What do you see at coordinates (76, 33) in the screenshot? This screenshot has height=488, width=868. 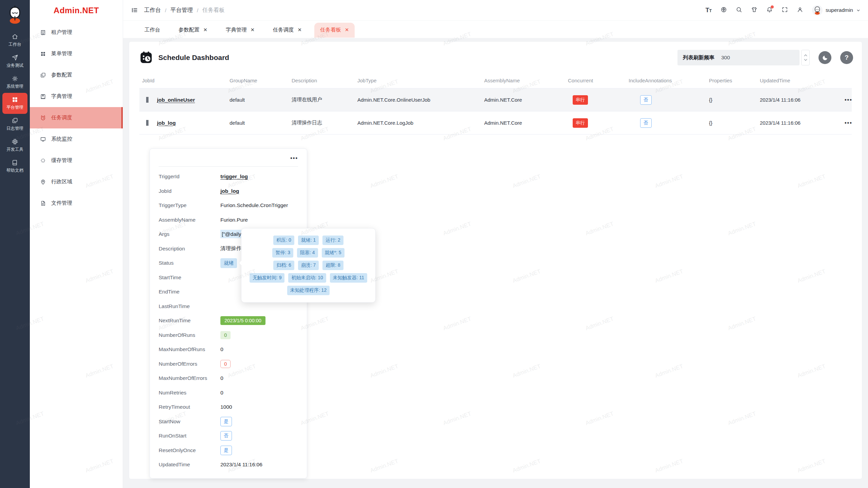 I see `sidebar-item-tenant-mgmt: 租户管理` at bounding box center [76, 33].